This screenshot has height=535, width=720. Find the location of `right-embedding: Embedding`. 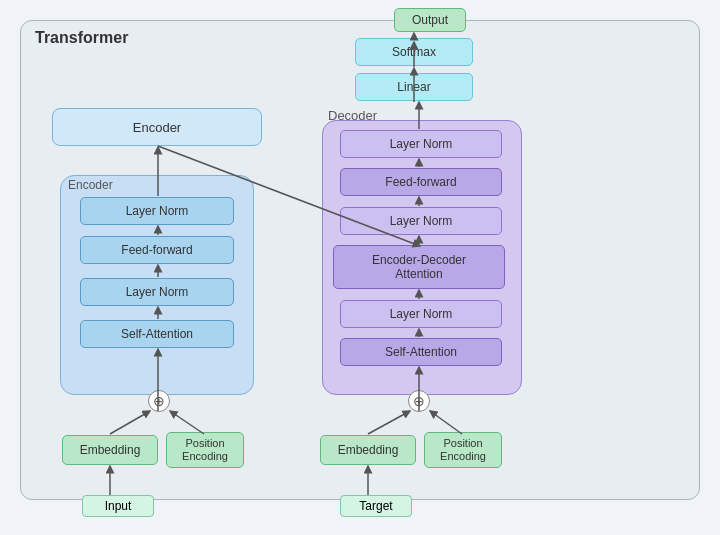

right-embedding: Embedding is located at coordinates (368, 450).